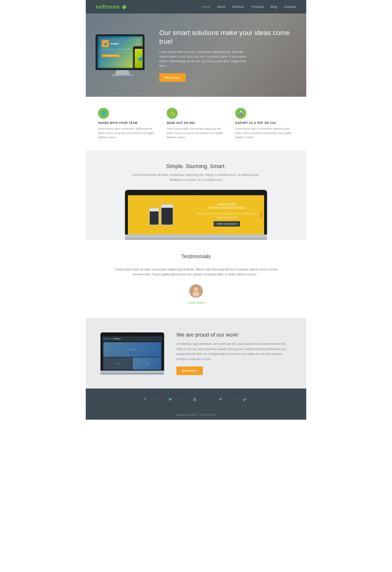 This screenshot has height=572, width=392. What do you see at coordinates (196, 256) in the screenshot?
I see `testimonials-heading: Testimonials` at bounding box center [196, 256].